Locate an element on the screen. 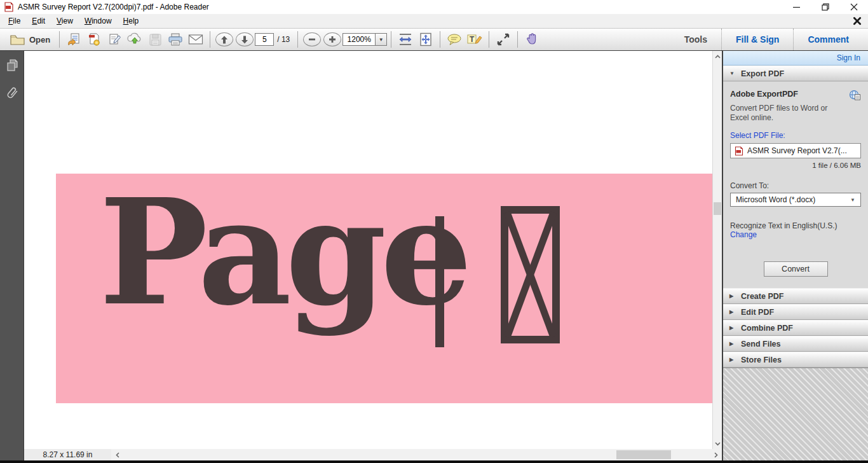 The image size is (868, 463). convert-button: Convert is located at coordinates (796, 269).